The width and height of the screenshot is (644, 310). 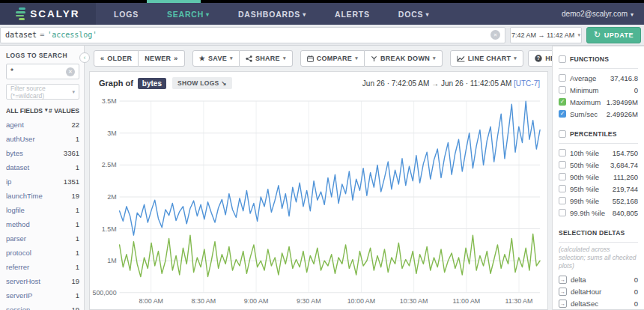 What do you see at coordinates (562, 213) in the screenshot?
I see `percentile-99.9thile-checkbox` at bounding box center [562, 213].